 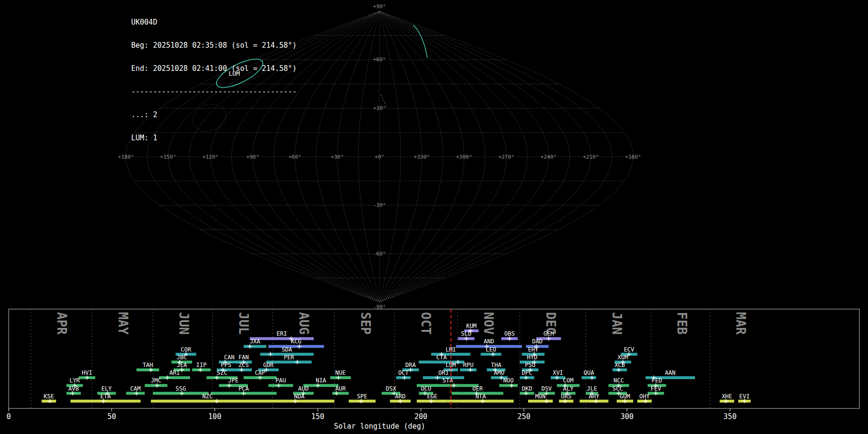 I want to click on shower-label: EGE, so click(x=432, y=396).